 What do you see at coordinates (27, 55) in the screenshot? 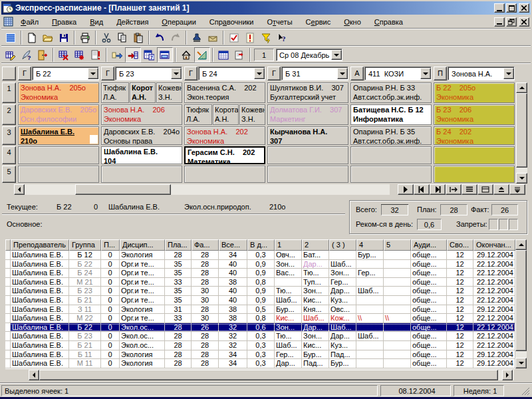
I see `quill-icon: ?` at bounding box center [27, 55].